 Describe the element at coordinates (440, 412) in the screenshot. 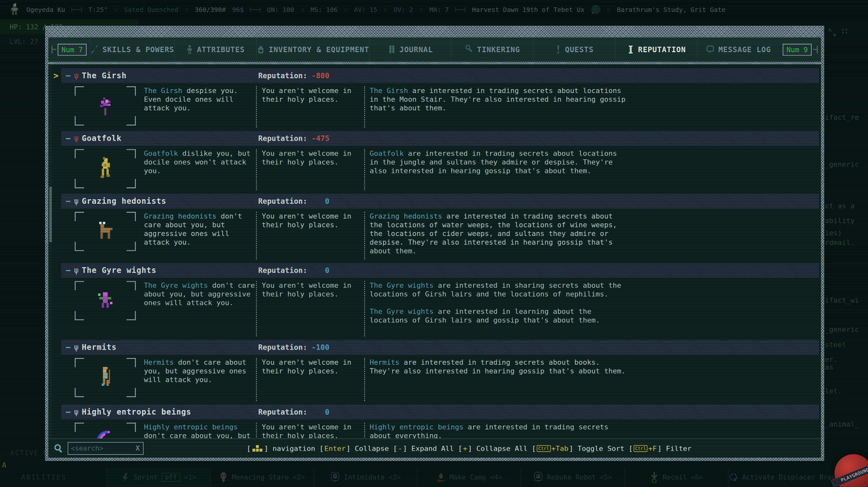

I see `faction-header: − ψ Highly entropic beings Reputation: 0` at that location.